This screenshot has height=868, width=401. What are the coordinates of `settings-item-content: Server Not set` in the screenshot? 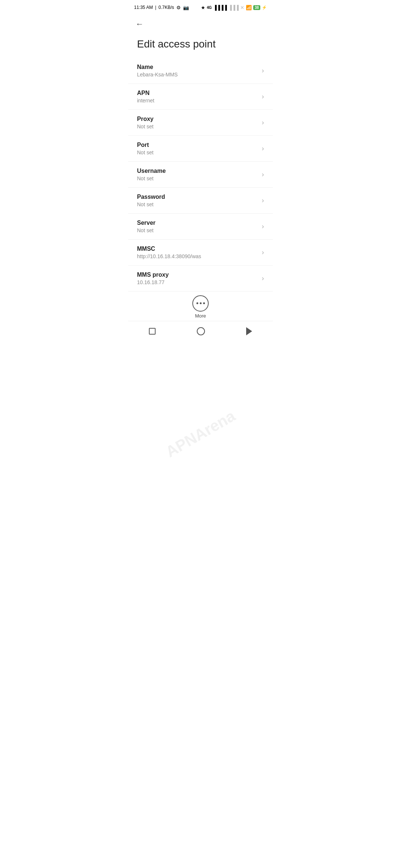 It's located at (198, 226).